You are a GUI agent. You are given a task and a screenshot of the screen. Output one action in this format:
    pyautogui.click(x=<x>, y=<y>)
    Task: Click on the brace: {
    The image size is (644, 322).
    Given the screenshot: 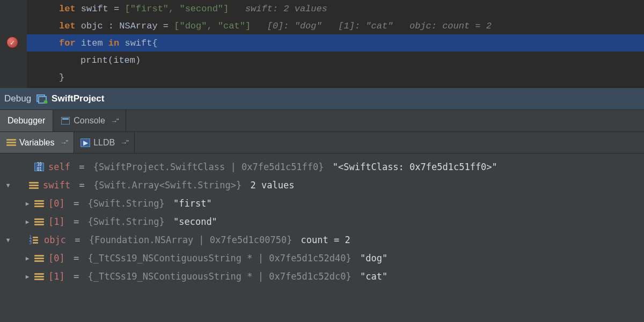 What is the action you would take?
    pyautogui.click(x=155, y=43)
    